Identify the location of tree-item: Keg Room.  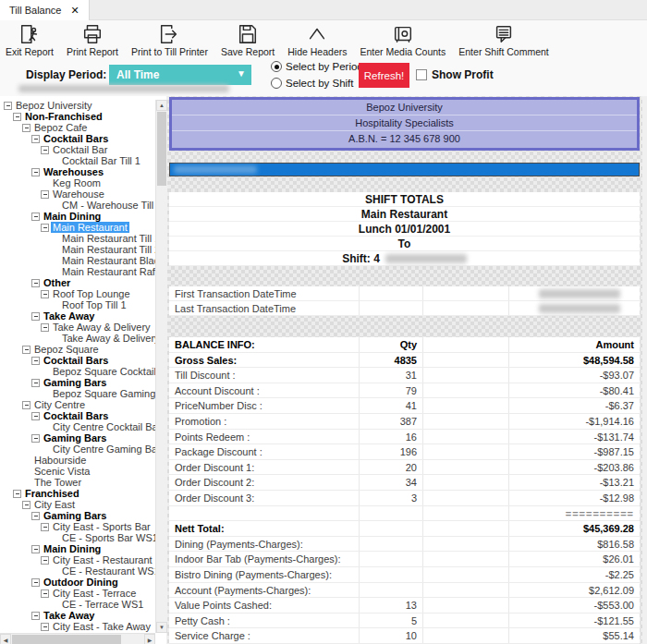
(79, 183).